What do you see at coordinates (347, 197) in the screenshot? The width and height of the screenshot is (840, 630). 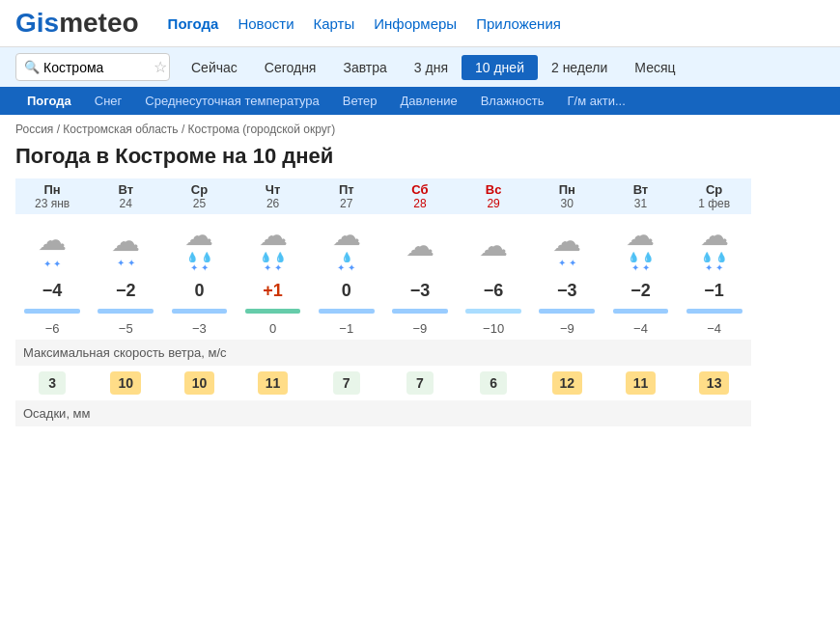 I see `day-cell-5: Пт 27` at bounding box center [347, 197].